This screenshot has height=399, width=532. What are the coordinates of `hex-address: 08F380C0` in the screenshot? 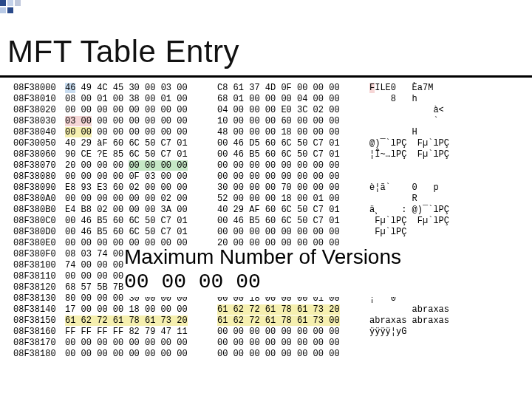 It's located at (39, 222).